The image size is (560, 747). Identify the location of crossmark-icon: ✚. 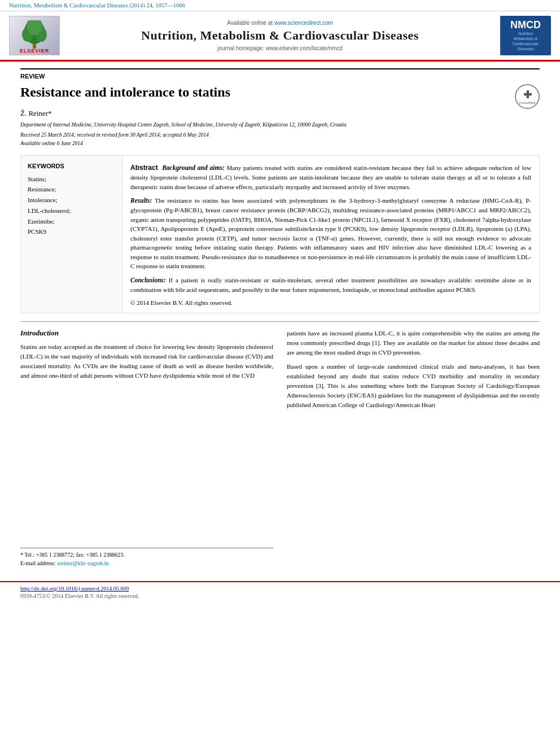
(527, 95).